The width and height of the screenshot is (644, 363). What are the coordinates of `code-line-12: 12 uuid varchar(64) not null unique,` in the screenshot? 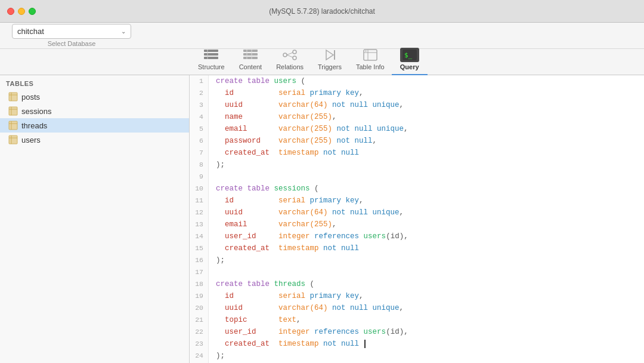 It's located at (417, 213).